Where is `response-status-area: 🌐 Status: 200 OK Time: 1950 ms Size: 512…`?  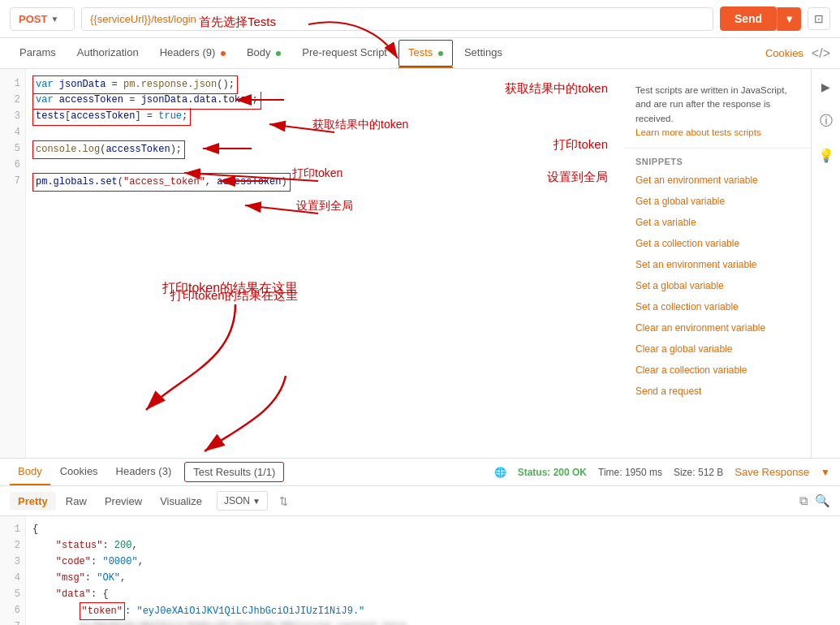 response-status-area: 🌐 Status: 200 OK Time: 1950 ms Size: 512… is located at coordinates (662, 472).